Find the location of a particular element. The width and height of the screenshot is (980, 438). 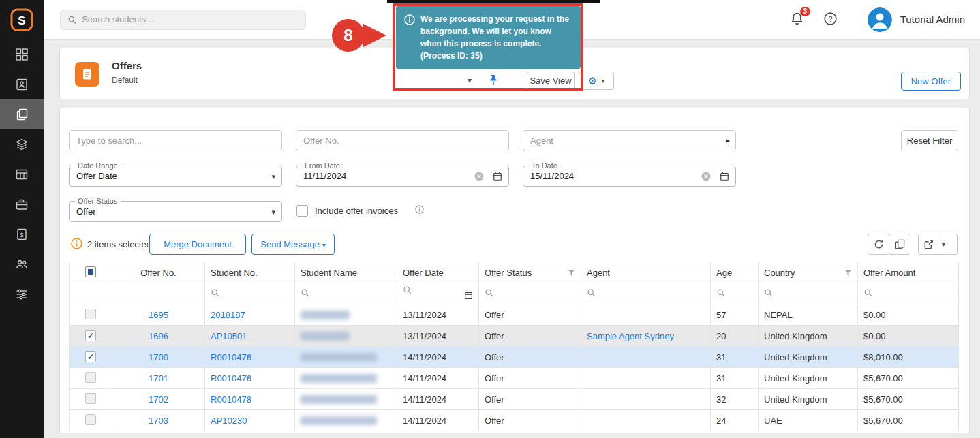

header-student-no: Student No. is located at coordinates (250, 272).